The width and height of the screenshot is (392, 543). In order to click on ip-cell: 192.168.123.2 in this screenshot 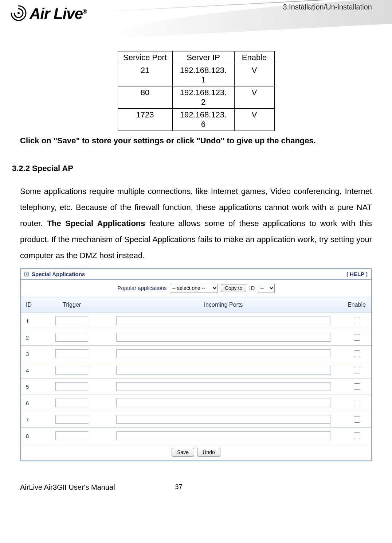, I will do `click(203, 98)`.